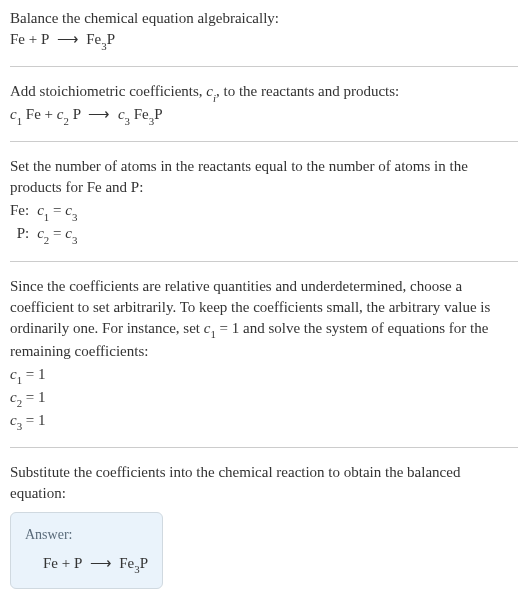 This screenshot has width=528, height=590. I want to click on lhs-s: 1, so click(46, 217).